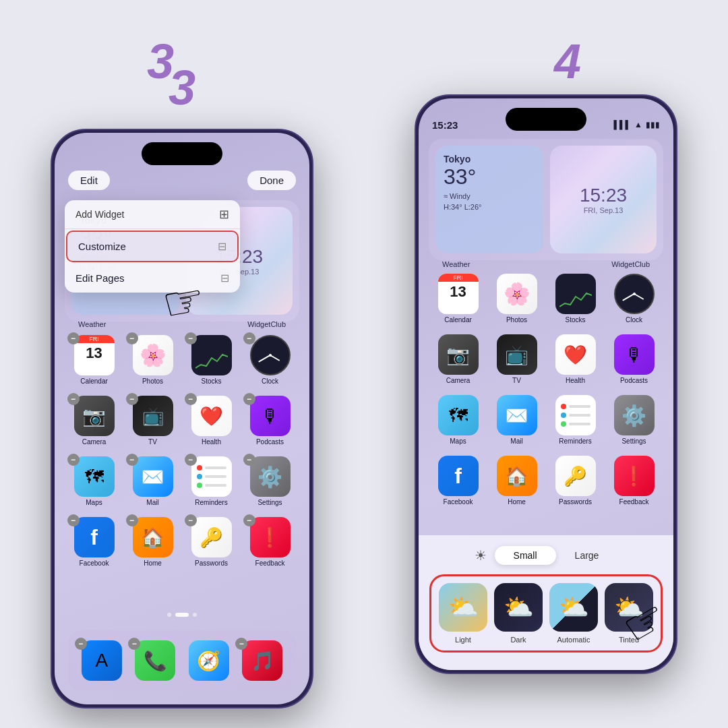  I want to click on app-row-4-4: f Facebook 🏠 Home 🔑 Passwords ❗ Feedback, so click(546, 481).